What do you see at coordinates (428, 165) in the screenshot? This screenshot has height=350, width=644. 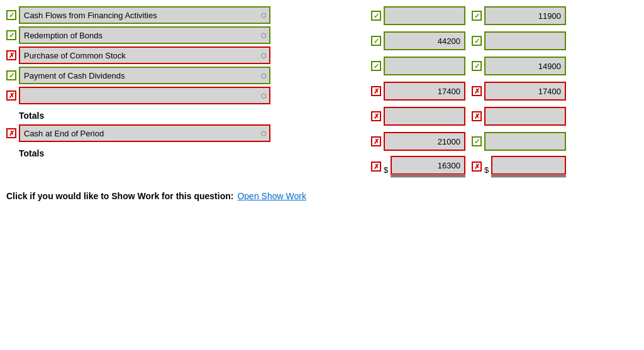 I see `right-input-col1-final: 16300` at bounding box center [428, 165].